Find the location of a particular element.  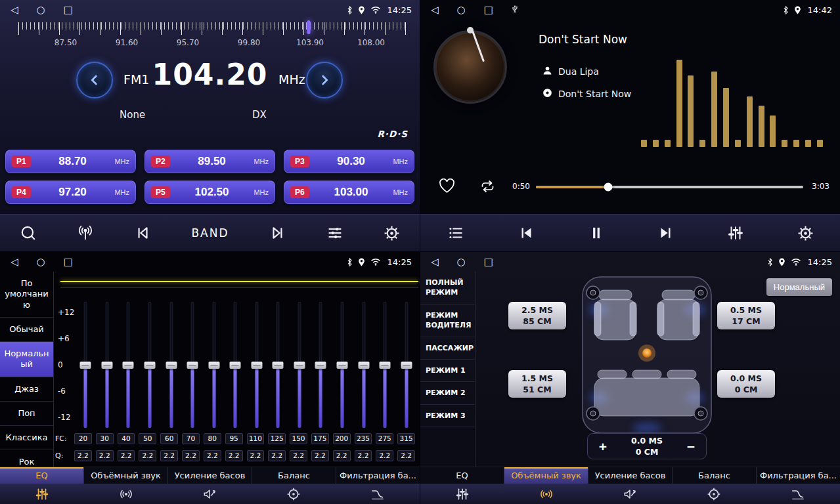

eq-faders-icon is located at coordinates (462, 494).